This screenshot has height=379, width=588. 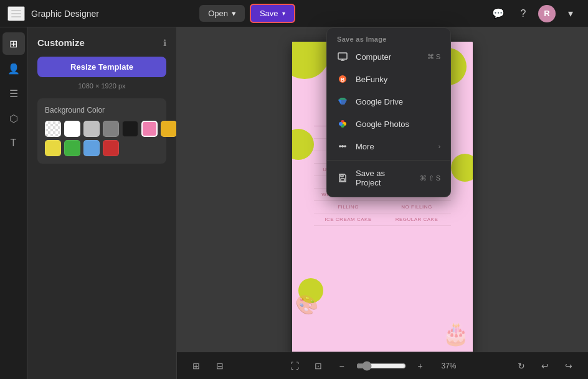 I want to click on info-icon: ℹ, so click(x=164, y=43).